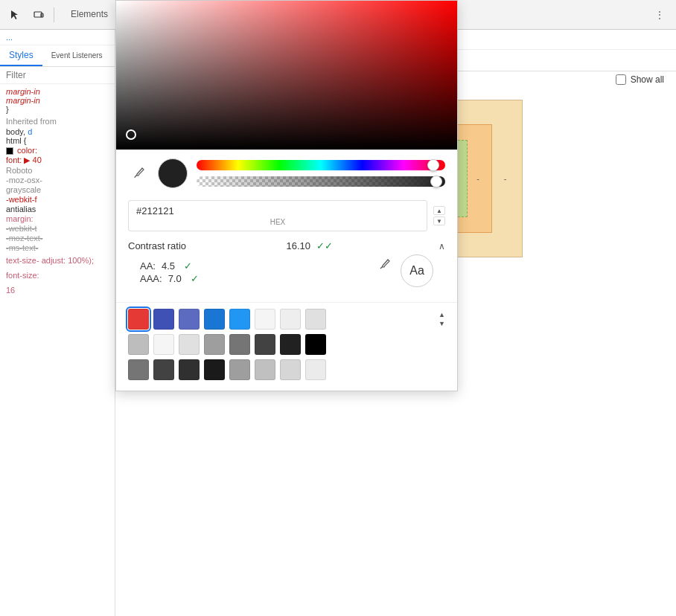 This screenshot has width=676, height=616. Describe the element at coordinates (287, 278) in the screenshot. I see `wcag-section: AA: 4.5 ✓ AAA: 7.0 ✓ Aa` at that location.